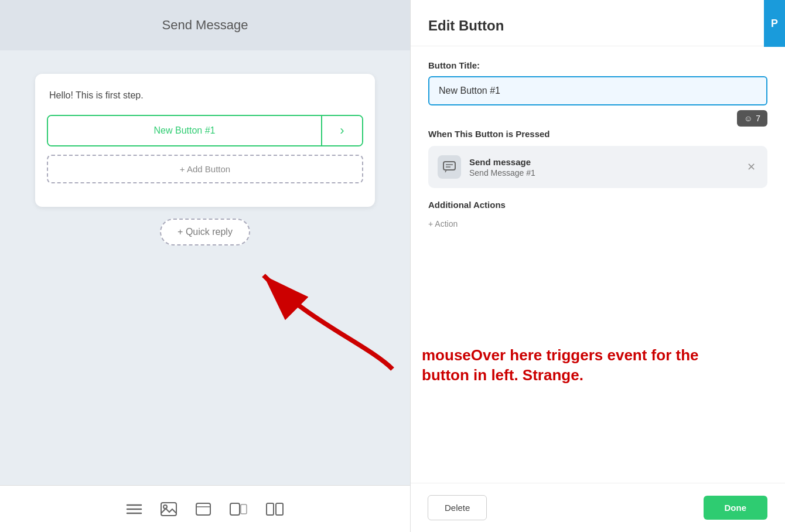  I want to click on toolbar-text-icon, so click(134, 509).